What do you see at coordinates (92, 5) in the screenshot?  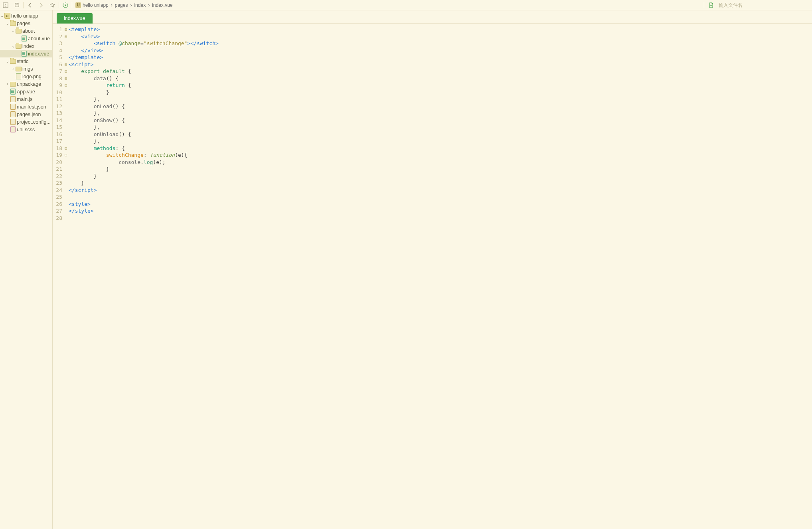 I see `breadcrumb-project: U hello uniapp` at bounding box center [92, 5].